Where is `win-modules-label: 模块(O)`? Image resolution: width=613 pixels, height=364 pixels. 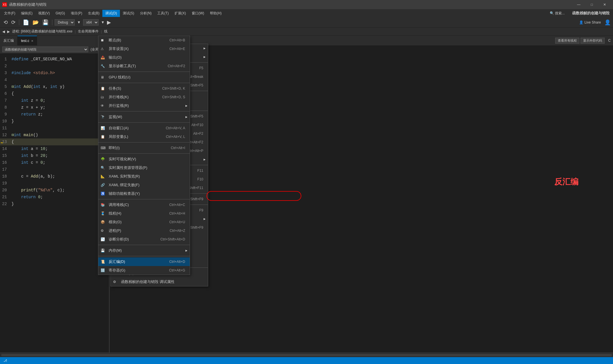
win-modules-label: 模块(O) is located at coordinates (115, 222).